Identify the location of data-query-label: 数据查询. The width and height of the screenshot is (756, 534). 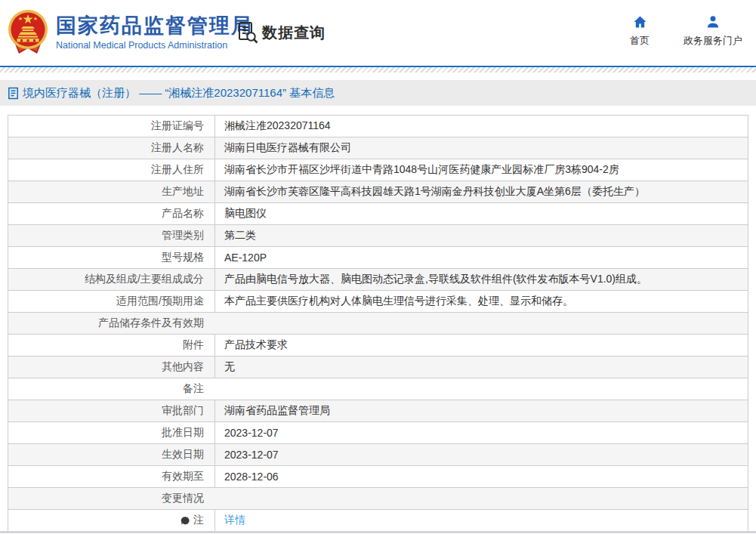
(294, 33).